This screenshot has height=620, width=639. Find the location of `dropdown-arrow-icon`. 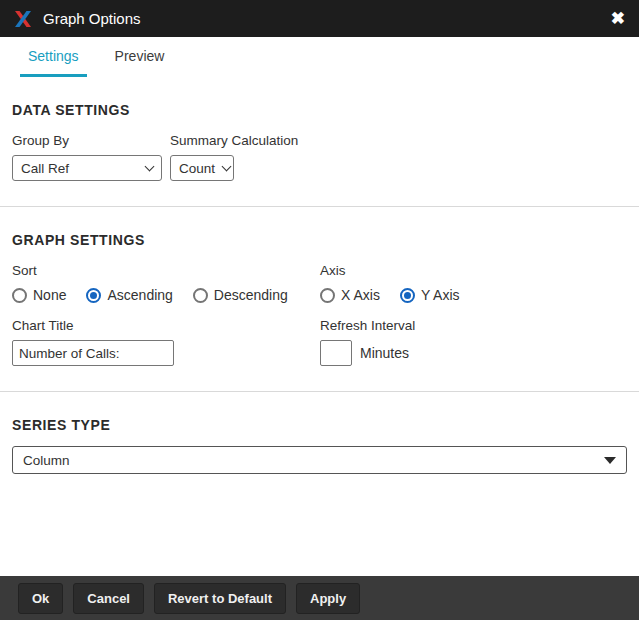

dropdown-arrow-icon is located at coordinates (610, 460).